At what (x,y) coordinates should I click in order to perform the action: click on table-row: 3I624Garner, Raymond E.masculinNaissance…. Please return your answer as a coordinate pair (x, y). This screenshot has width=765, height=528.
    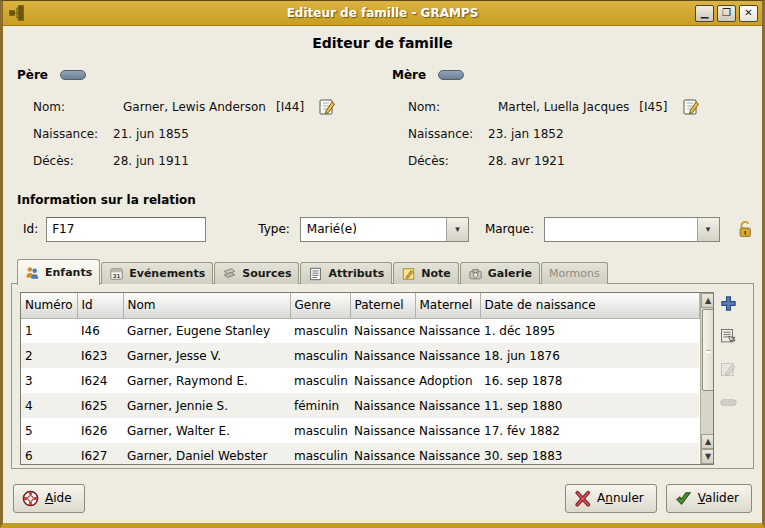
    Looking at the image, I should click on (360, 380).